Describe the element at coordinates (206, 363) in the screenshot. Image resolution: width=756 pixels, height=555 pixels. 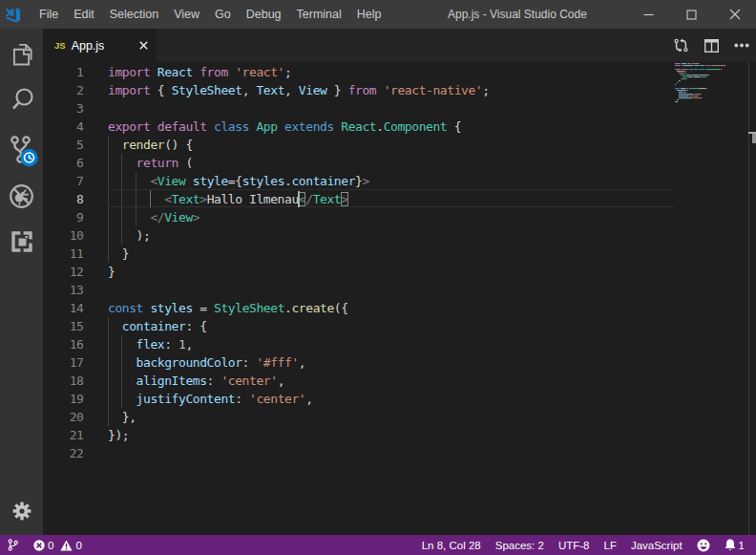
I see `code-line-17: backgroundColor: '#fff',` at that location.